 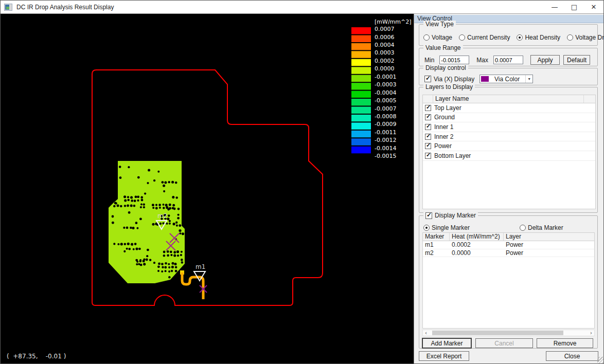 I want to click on add-marker-button: Add Marker, so click(x=447, y=343).